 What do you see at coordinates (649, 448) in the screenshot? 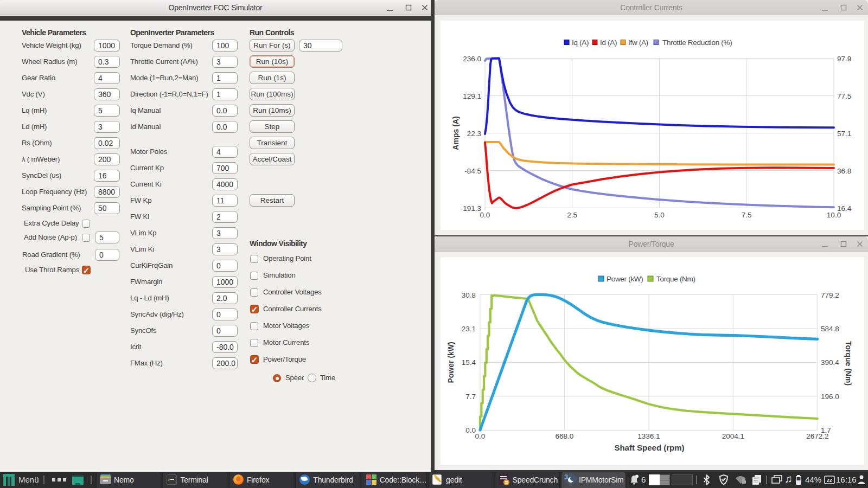
I see `svg-text: Shaft Speed (rpm)` at bounding box center [649, 448].